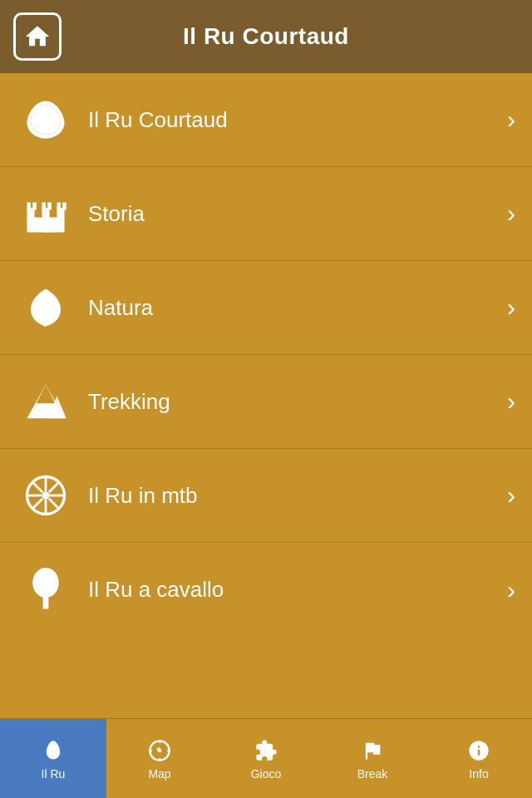  Describe the element at coordinates (266, 751) in the screenshot. I see `puzzle-tab-icon` at that location.